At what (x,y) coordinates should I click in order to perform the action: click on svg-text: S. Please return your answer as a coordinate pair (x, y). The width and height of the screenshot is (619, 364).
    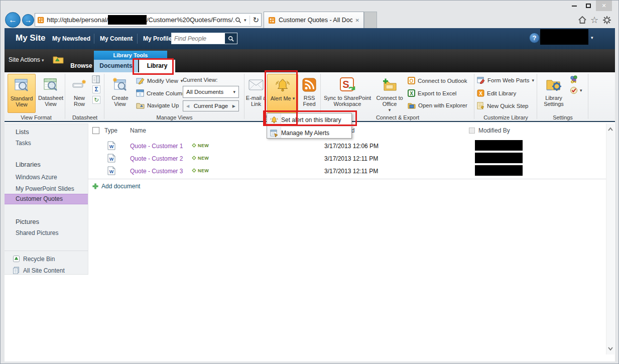
    Looking at the image, I should click on (345, 84).